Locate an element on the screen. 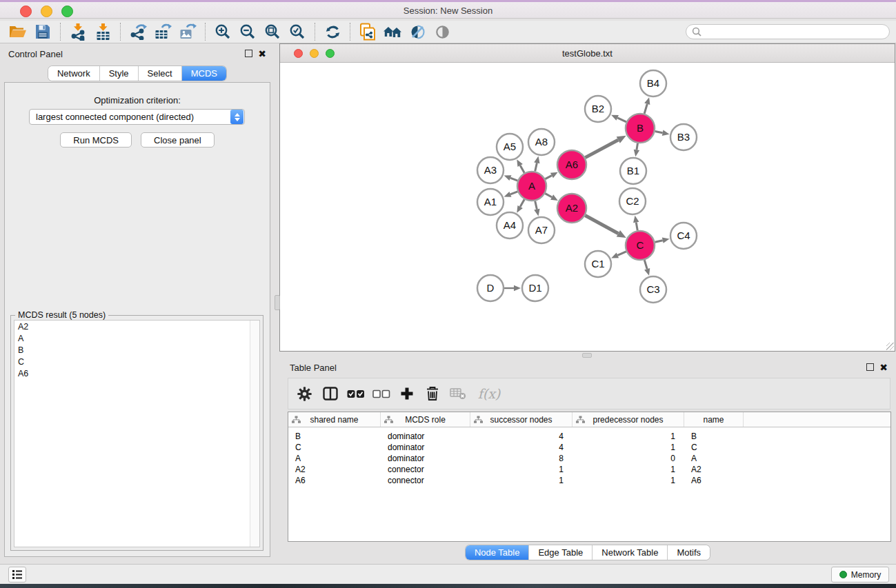 The height and width of the screenshot is (588, 896). mcds-result-item: A6 is located at coordinates (137, 374).